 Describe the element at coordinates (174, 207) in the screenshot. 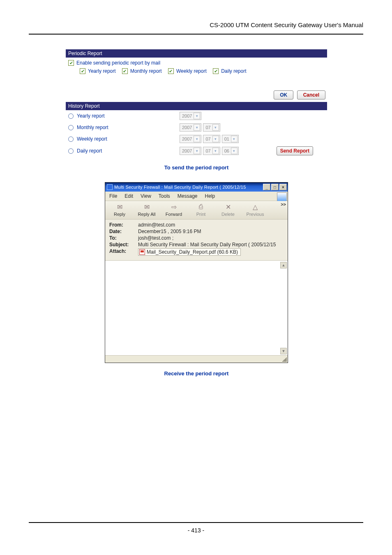

I see `forward-icon: ⇨` at that location.